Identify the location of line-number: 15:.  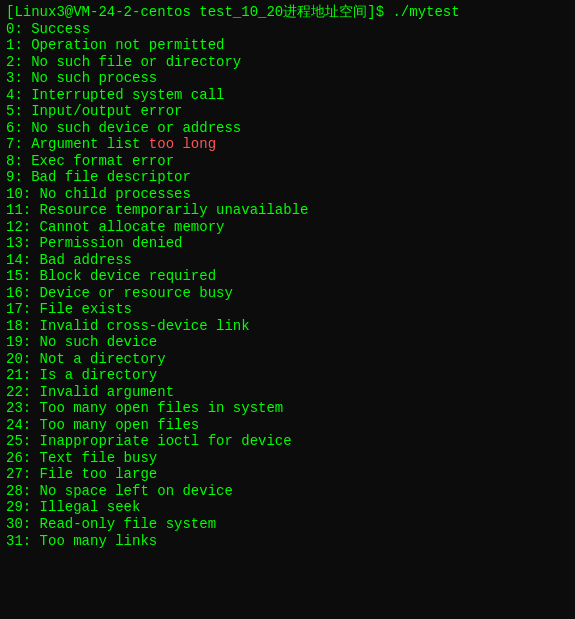
(23, 276).